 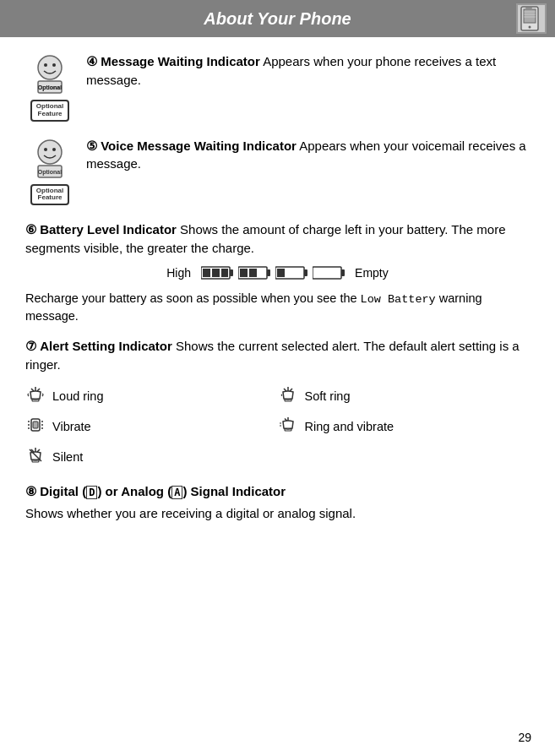 What do you see at coordinates (404, 427) in the screenshot?
I see `alert-ring-vibrate: Ring and vibrate` at bounding box center [404, 427].